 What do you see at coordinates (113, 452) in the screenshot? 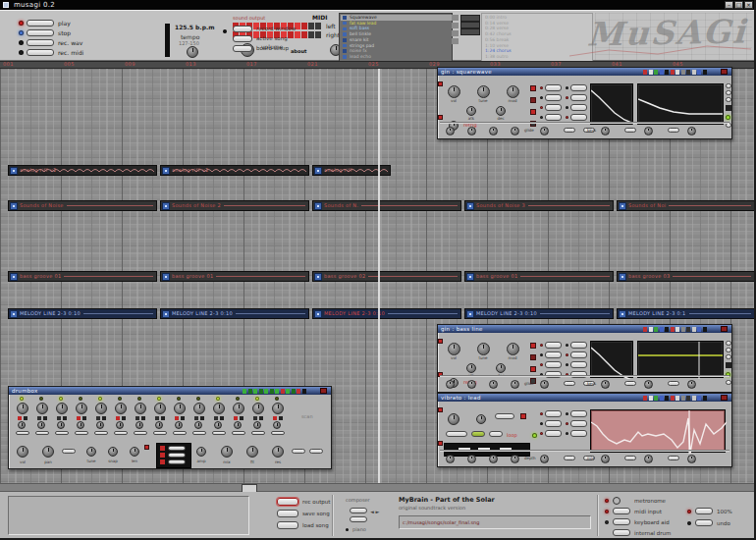
I see `group-knob-snap` at bounding box center [113, 452].